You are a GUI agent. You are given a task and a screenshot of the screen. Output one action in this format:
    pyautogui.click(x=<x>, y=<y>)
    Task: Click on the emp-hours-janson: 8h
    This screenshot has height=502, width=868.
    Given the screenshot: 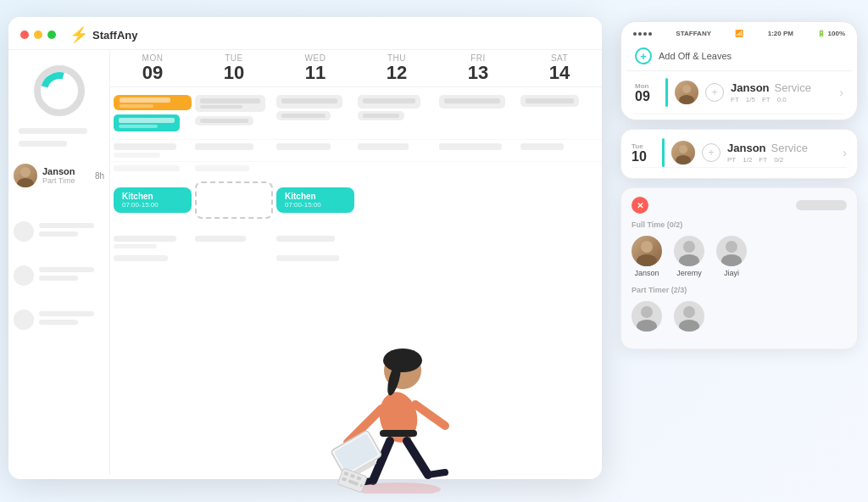 What is the action you would take?
    pyautogui.click(x=100, y=176)
    